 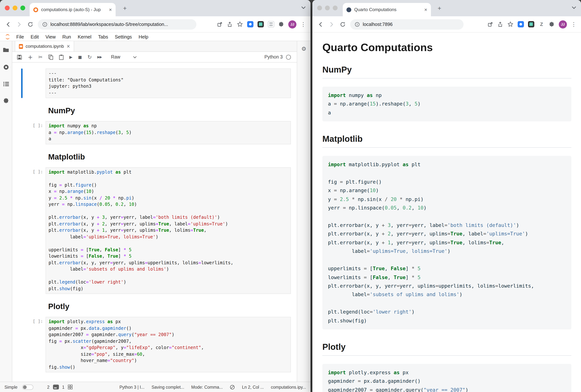 I want to click on copy-cell-icon, so click(x=51, y=57).